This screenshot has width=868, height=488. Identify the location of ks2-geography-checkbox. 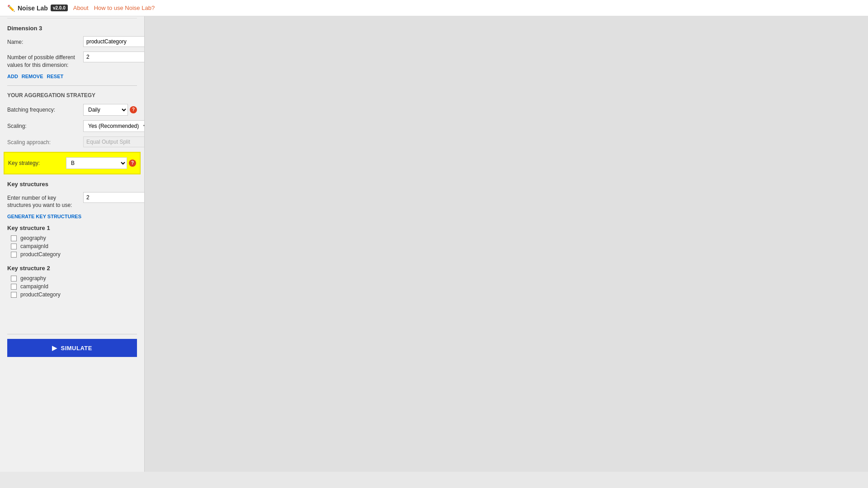
(14, 278).